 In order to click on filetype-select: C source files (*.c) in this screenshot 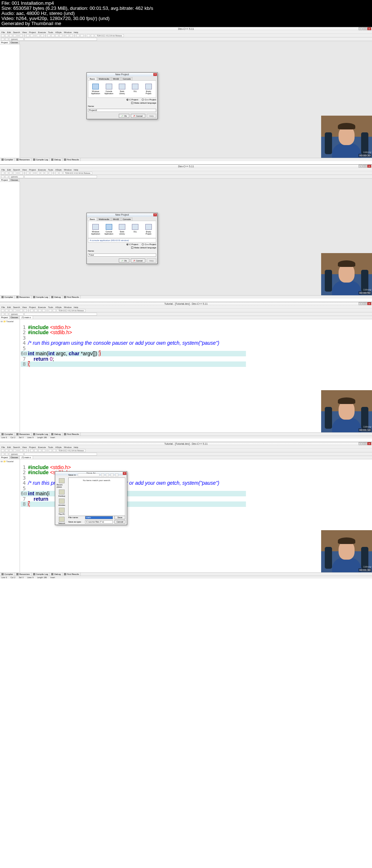, I will do `click(99, 522)`.